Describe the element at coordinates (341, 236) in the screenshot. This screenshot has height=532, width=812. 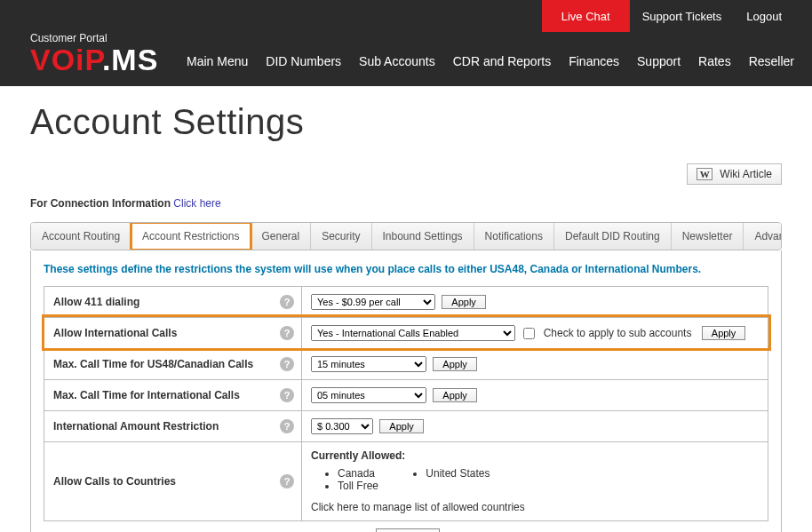
I see `tab-security: Security` at that location.